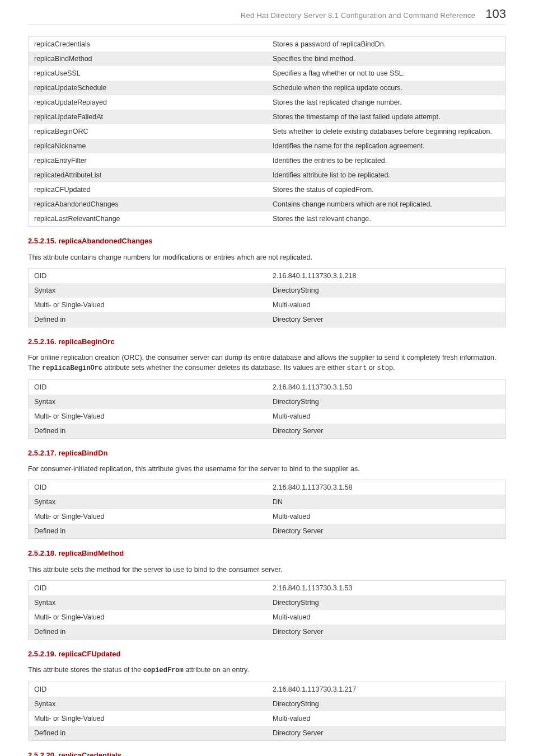 This screenshot has width=534, height=756. Describe the element at coordinates (386, 88) in the screenshot. I see `attribute-desc-cell: Schedule when the replica update occurs.` at that location.